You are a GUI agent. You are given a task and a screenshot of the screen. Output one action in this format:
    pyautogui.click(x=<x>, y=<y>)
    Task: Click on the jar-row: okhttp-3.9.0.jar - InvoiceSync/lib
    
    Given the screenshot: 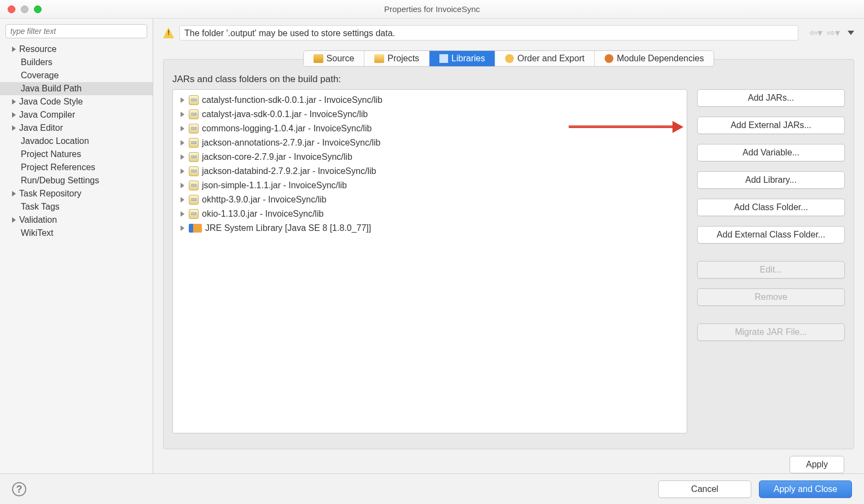 What is the action you would take?
    pyautogui.click(x=430, y=200)
    